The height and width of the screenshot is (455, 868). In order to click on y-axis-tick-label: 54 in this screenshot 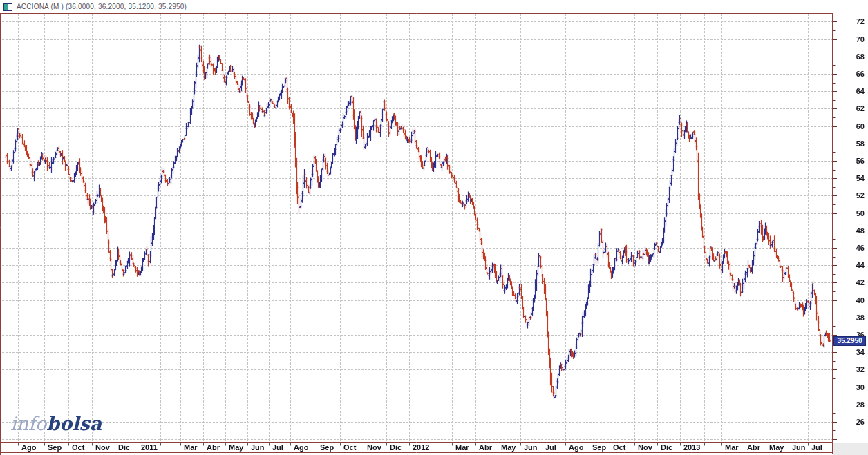, I will do `click(849, 178)`.